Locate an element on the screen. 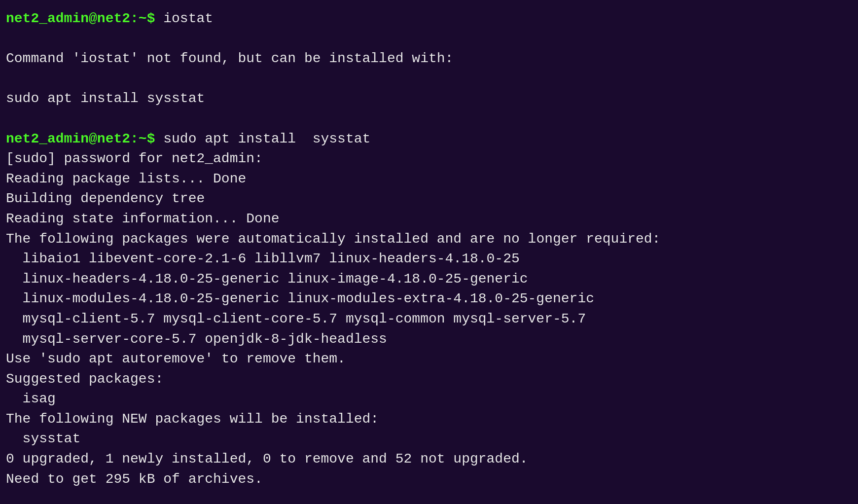 This screenshot has height=504, width=858. terminal-output-line: Building dependency tree is located at coordinates (429, 199).